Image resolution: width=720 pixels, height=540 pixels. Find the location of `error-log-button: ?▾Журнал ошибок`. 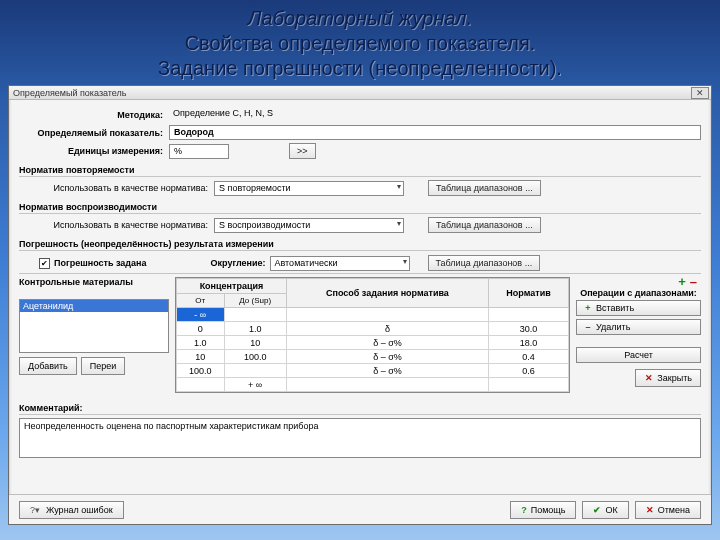

error-log-button: ?▾Журнал ошибок is located at coordinates (72, 510).